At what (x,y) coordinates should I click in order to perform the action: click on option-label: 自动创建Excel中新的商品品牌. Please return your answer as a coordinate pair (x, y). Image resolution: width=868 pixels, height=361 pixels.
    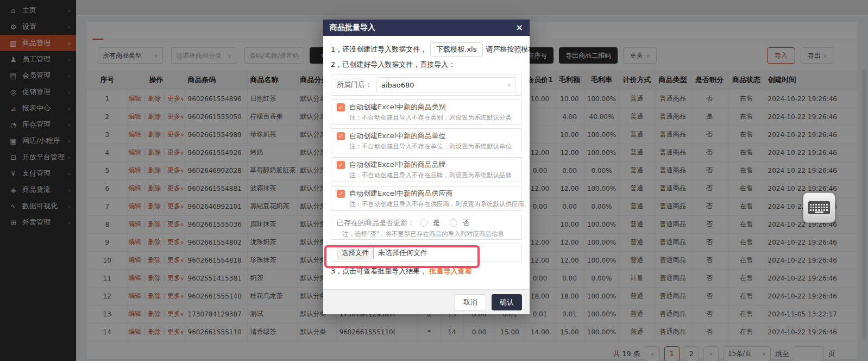
    Looking at the image, I should click on (398, 165).